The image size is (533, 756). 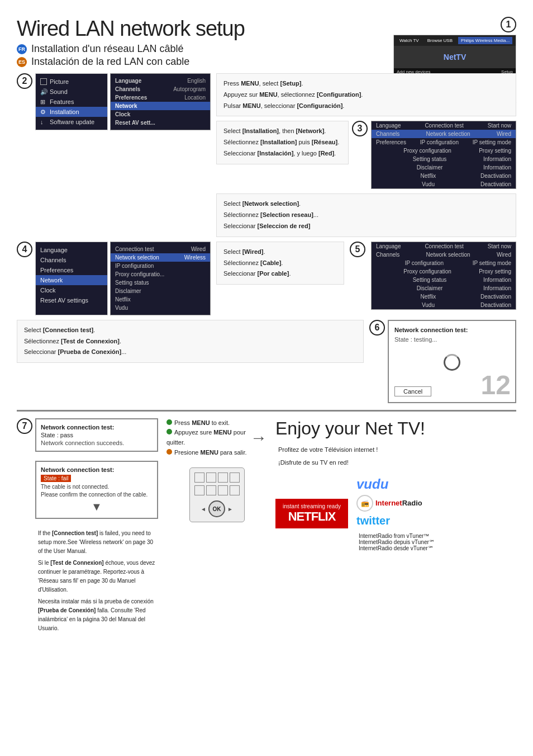 I want to click on sound-icon: 🔊, so click(x=44, y=92).